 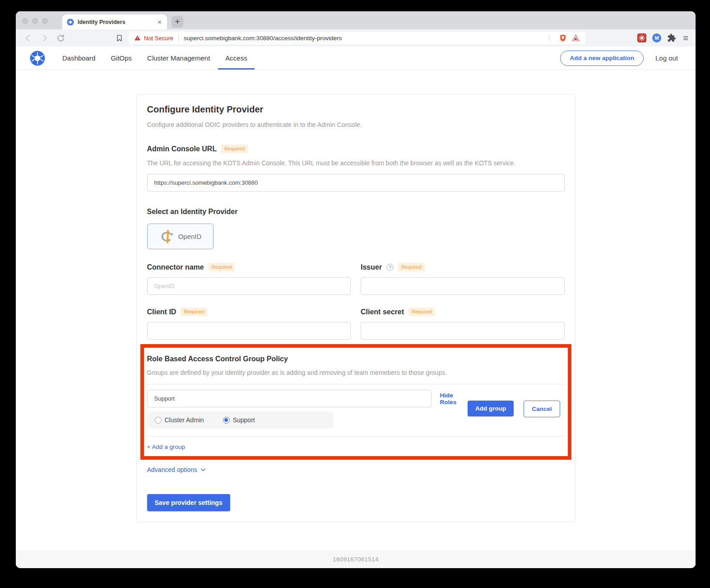 I want to click on forward-icon, so click(x=44, y=38).